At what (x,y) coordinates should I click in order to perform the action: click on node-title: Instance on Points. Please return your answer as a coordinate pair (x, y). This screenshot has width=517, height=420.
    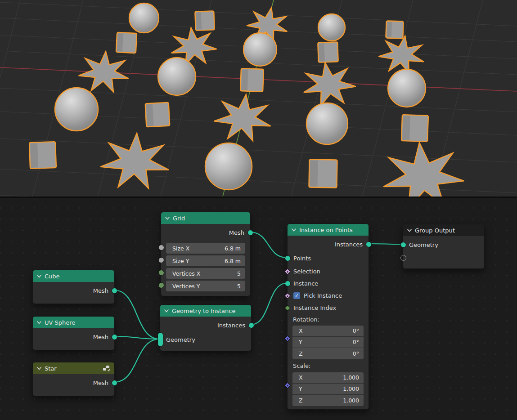
    Looking at the image, I should click on (332, 230).